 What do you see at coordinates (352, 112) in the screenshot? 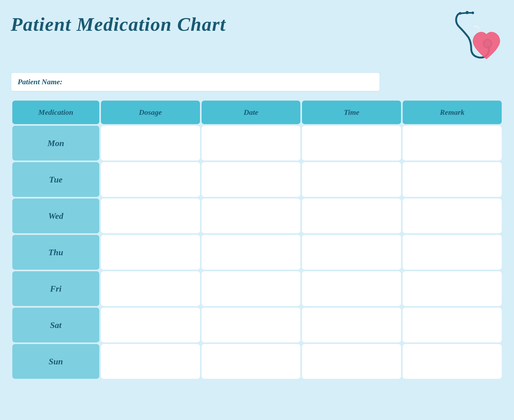
I see `col-header-time: Time` at bounding box center [352, 112].